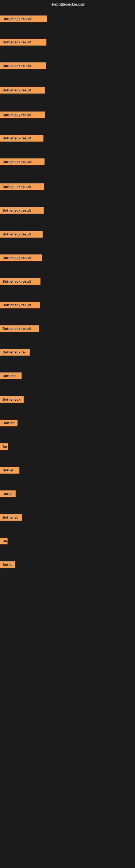 This screenshot has height=868, width=135. What do you see at coordinates (9, 423) in the screenshot?
I see `bottleneck-result-item: Bottler` at bounding box center [9, 423].